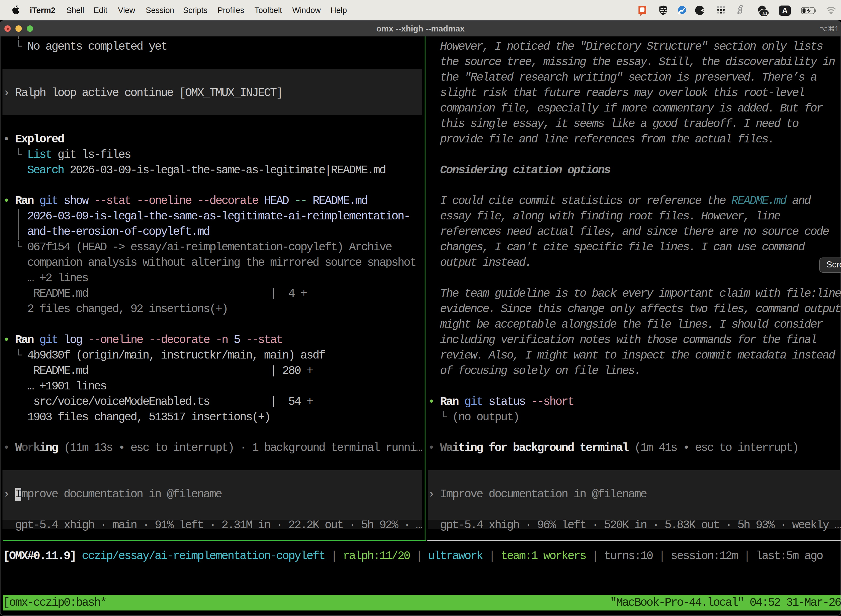 The image size is (841, 616). What do you see at coordinates (764, 13) in the screenshot?
I see `svg-text: ..61` at bounding box center [764, 13].